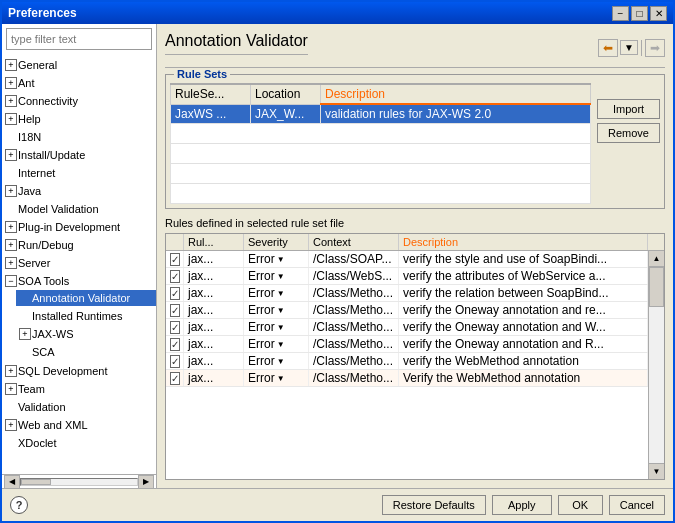  I want to click on ok-button: OK, so click(580, 505).